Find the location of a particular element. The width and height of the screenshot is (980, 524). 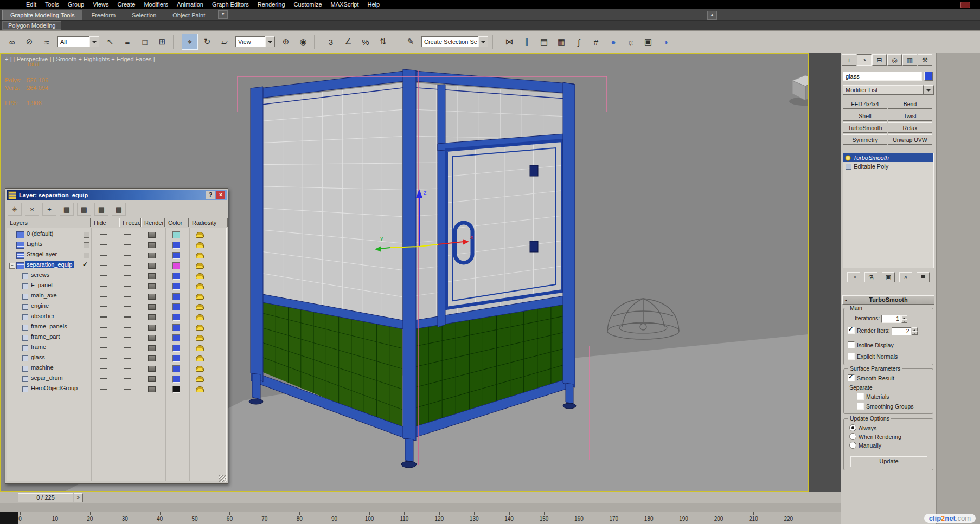

object-name: separ_drum is located at coordinates (47, 378).